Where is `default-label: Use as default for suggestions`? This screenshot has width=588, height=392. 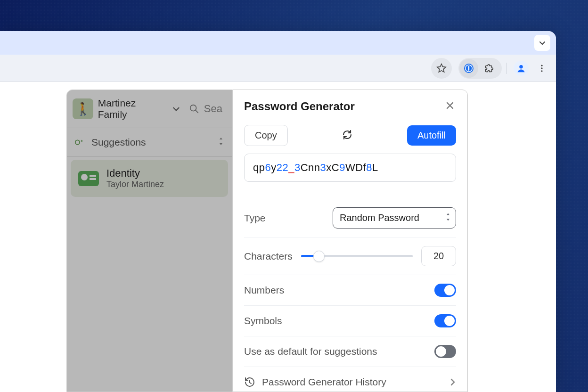
default-label: Use as default for suggestions is located at coordinates (311, 351).